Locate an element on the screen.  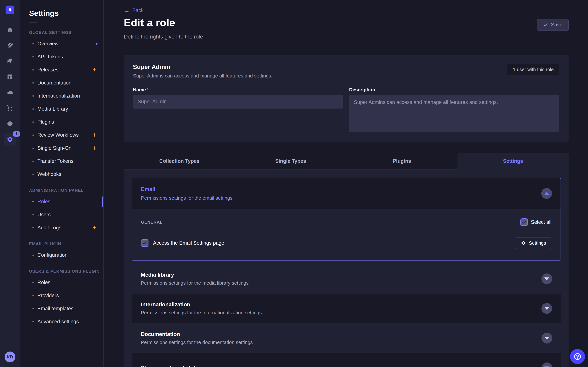
accordion-title: Media library is located at coordinates (351, 275).